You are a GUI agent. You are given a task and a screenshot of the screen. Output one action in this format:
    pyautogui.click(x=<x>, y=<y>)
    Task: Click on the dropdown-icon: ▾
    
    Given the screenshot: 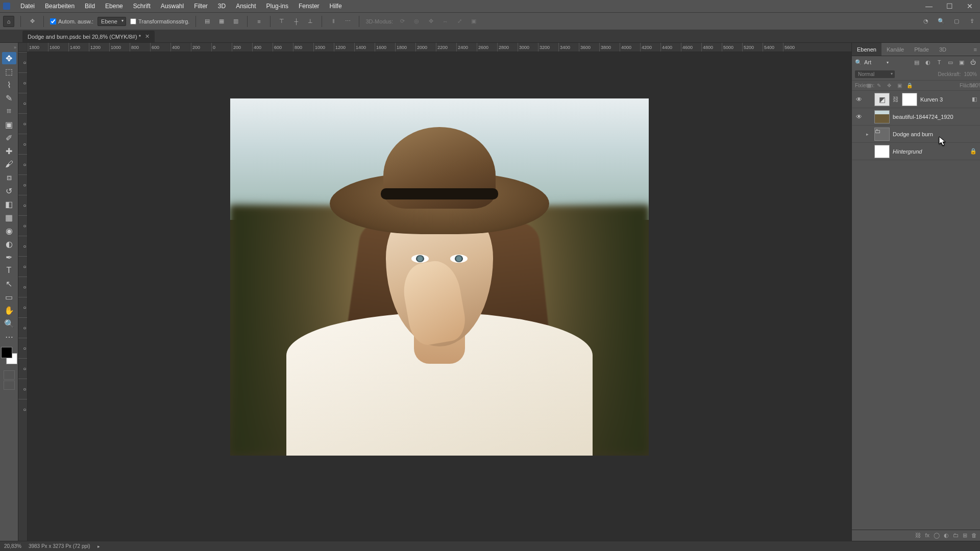 What is the action you would take?
    pyautogui.click(x=888, y=62)
    